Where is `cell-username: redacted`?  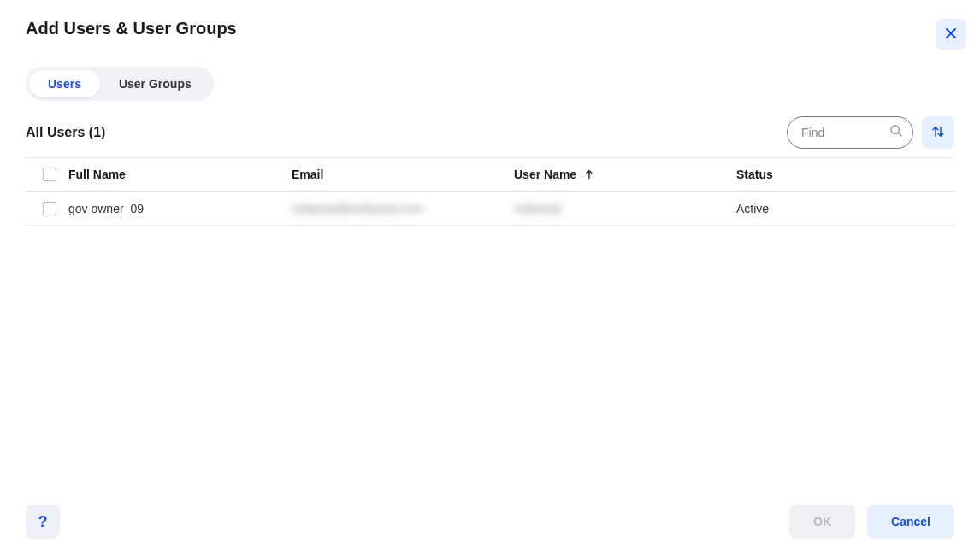
cell-username: redacted is located at coordinates (625, 209).